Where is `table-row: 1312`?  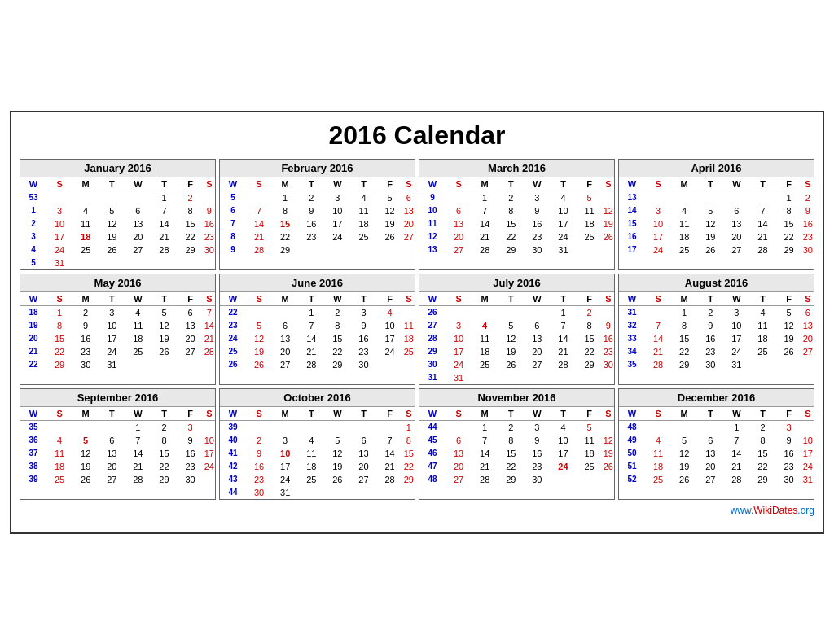
table-row: 1312 is located at coordinates (717, 197).